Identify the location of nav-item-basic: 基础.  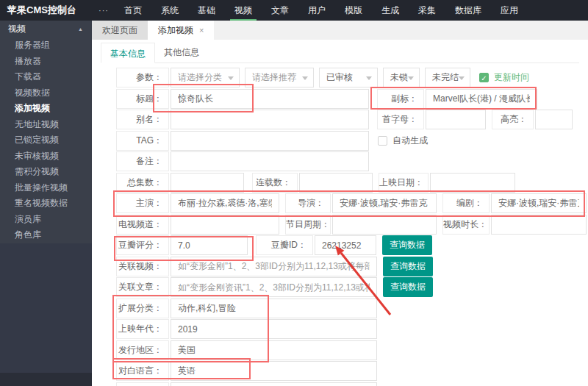
(207, 10).